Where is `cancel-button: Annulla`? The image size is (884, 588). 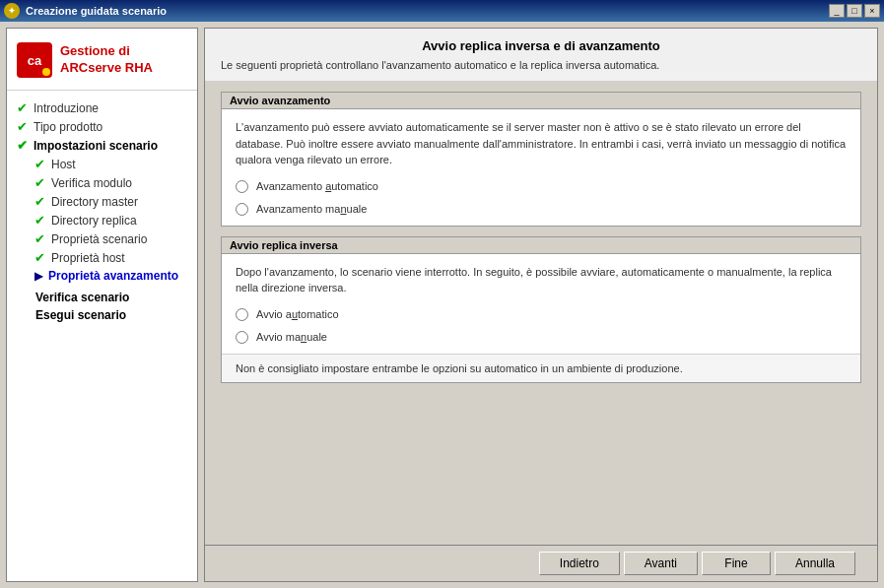
cancel-button: Annulla is located at coordinates (815, 563).